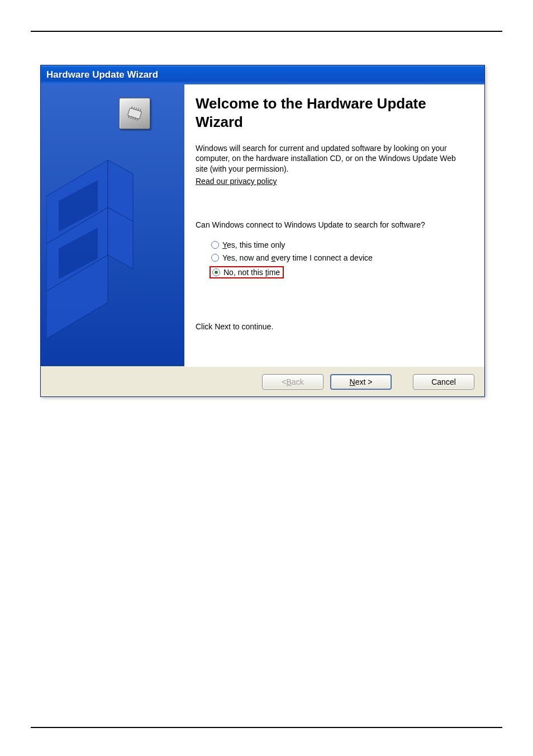 This screenshot has height=756, width=533. I want to click on radio-label: No, not this time, so click(251, 272).